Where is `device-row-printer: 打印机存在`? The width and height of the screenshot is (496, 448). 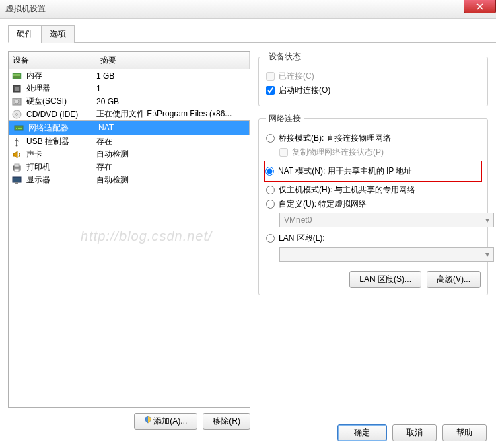
device-row-printer: 打印机存在 is located at coordinates (129, 167).